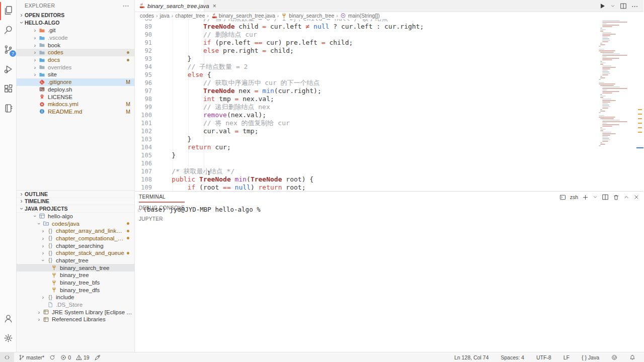 The height and width of the screenshot is (362, 644). I want to click on java-tree-item-chapter-searching: ›{ }chapter_searching, so click(75, 245).